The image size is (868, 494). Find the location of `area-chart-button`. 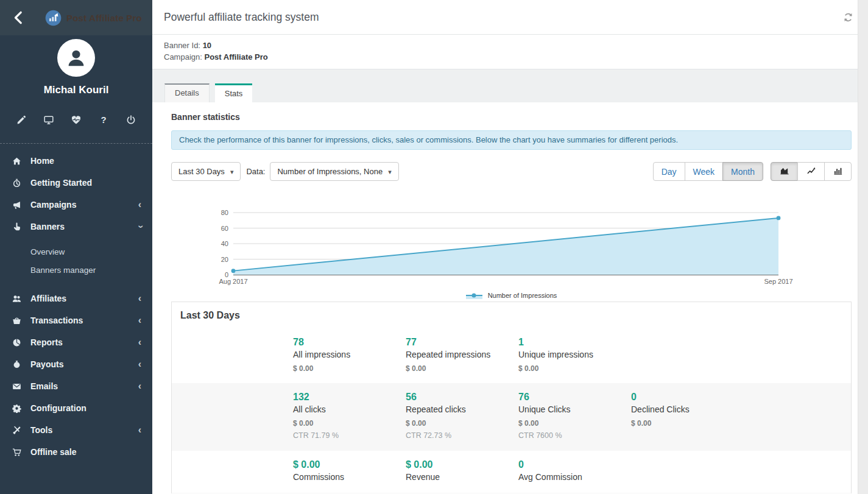

area-chart-button is located at coordinates (785, 172).